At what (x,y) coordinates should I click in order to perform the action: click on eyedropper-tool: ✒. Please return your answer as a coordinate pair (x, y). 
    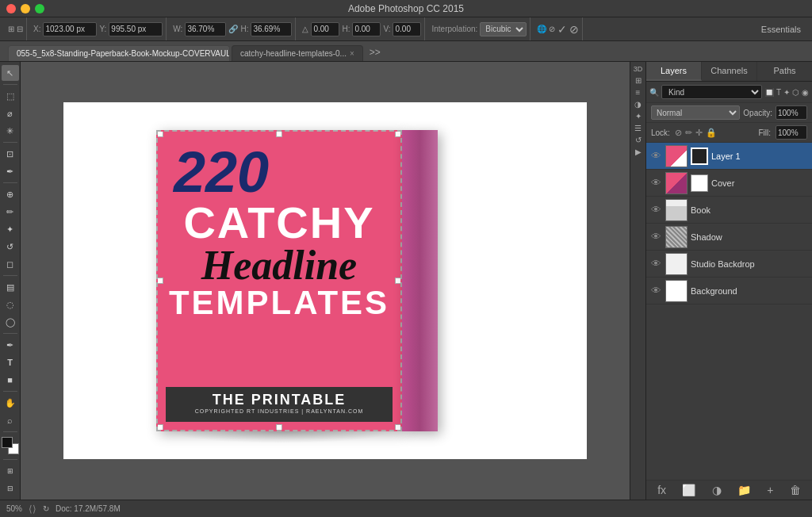
    Looking at the image, I should click on (10, 171).